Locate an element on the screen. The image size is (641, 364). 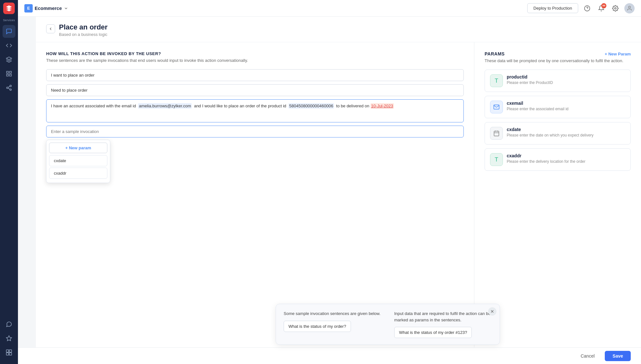
app-logo is located at coordinates (9, 8).